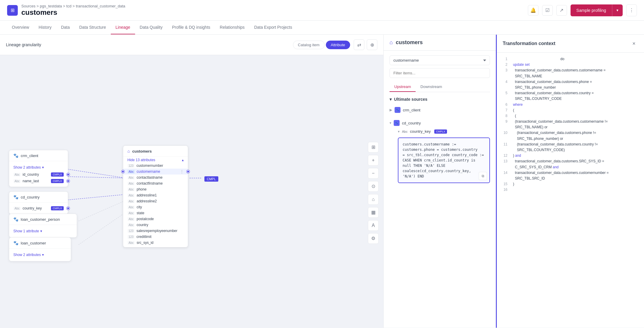 This screenshot has width=644, height=328. I want to click on code-line-16: 16, so click(571, 190).